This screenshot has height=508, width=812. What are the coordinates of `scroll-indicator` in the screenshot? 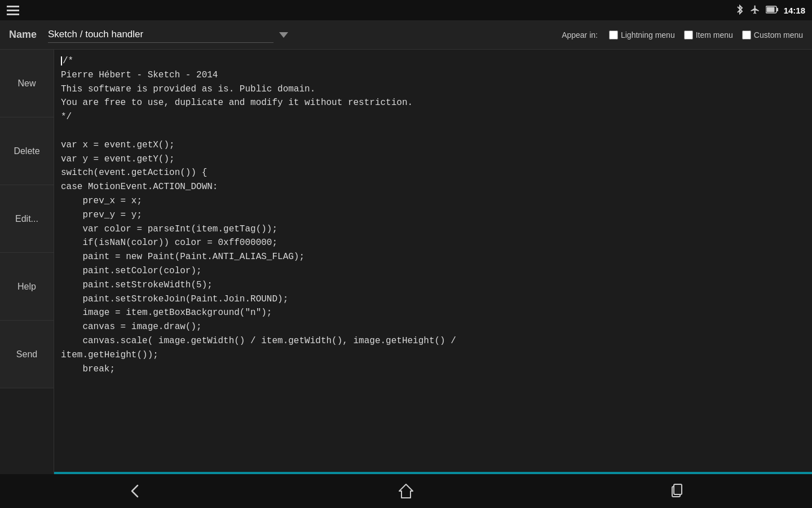 It's located at (433, 473).